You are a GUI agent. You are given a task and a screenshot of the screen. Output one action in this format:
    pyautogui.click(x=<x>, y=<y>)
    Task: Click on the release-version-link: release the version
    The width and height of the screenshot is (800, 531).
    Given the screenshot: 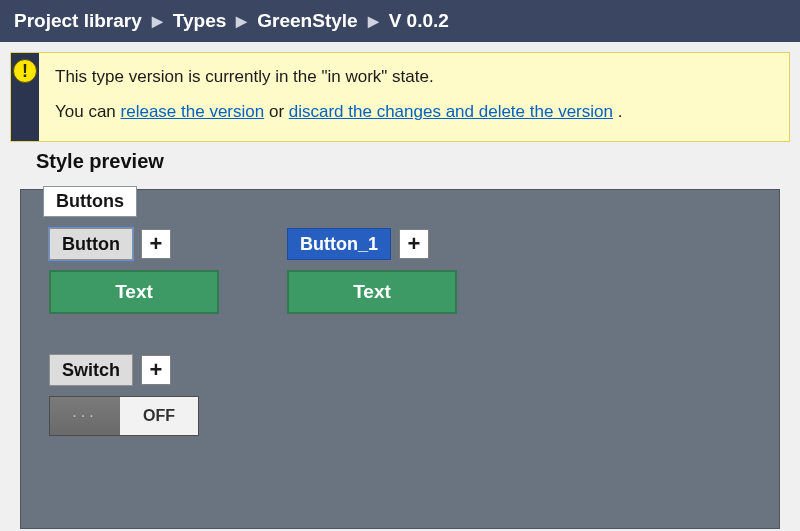 What is the action you would take?
    pyautogui.click(x=193, y=112)
    